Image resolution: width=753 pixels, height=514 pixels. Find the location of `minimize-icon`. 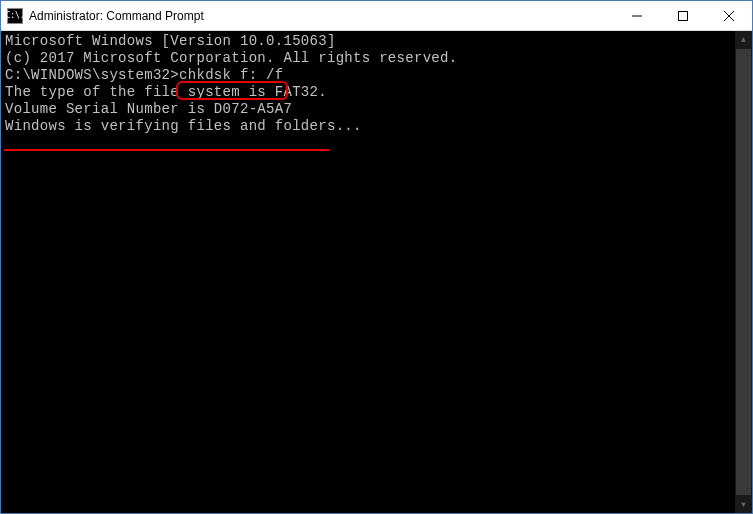

minimize-icon is located at coordinates (637, 16).